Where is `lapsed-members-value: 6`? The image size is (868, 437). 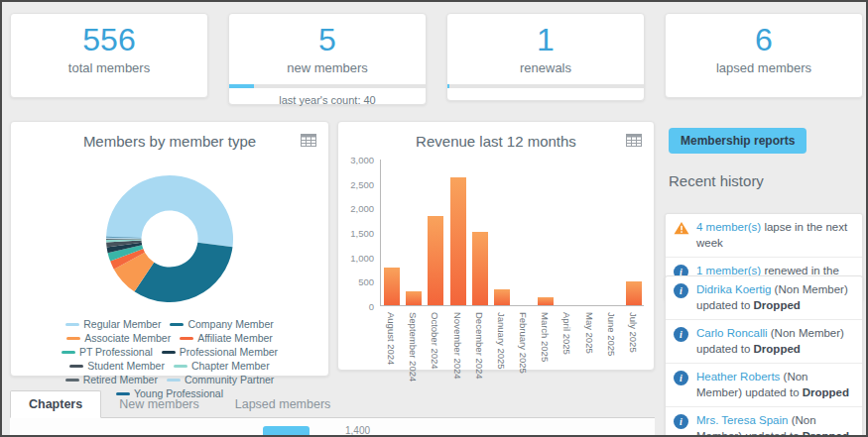
lapsed-members-value: 6 is located at coordinates (764, 40).